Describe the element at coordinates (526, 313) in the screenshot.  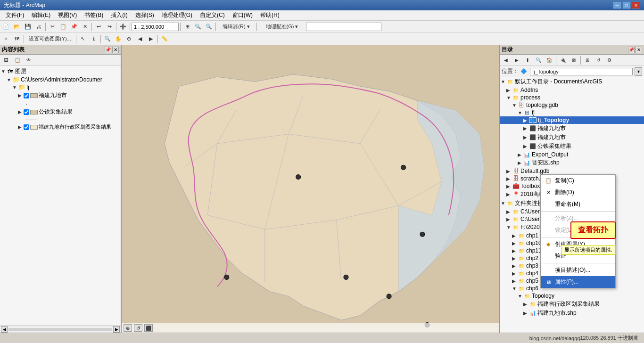
I see `cat-expand-fujian9-shp: ▶` at that location.